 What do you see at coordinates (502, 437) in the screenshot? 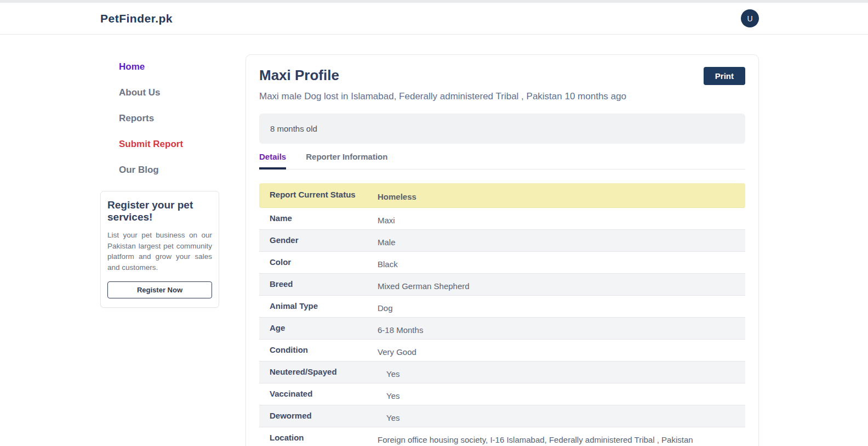
I see `table-row-location: Location Foreign office housing society,…` at bounding box center [502, 437].